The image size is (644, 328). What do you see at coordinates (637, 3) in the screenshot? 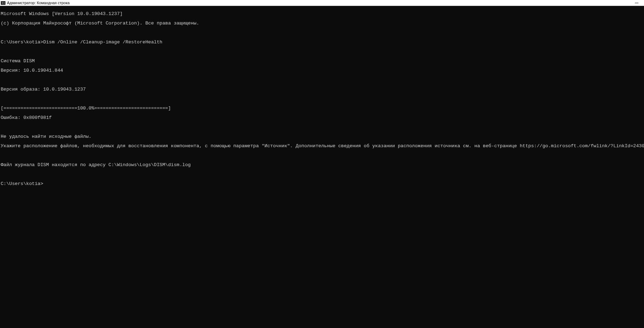
I see `minimize-button` at bounding box center [637, 3].